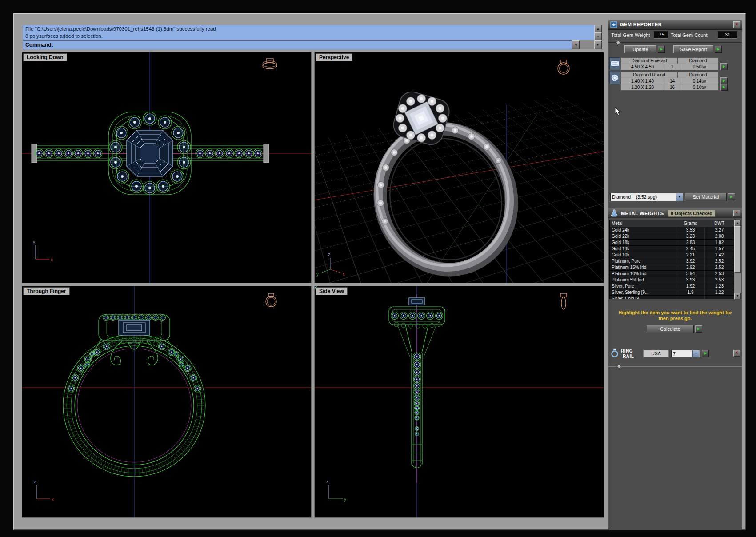 The width and height of the screenshot is (756, 537). Describe the element at coordinates (640, 49) in the screenshot. I see `update-button: Update` at that location.